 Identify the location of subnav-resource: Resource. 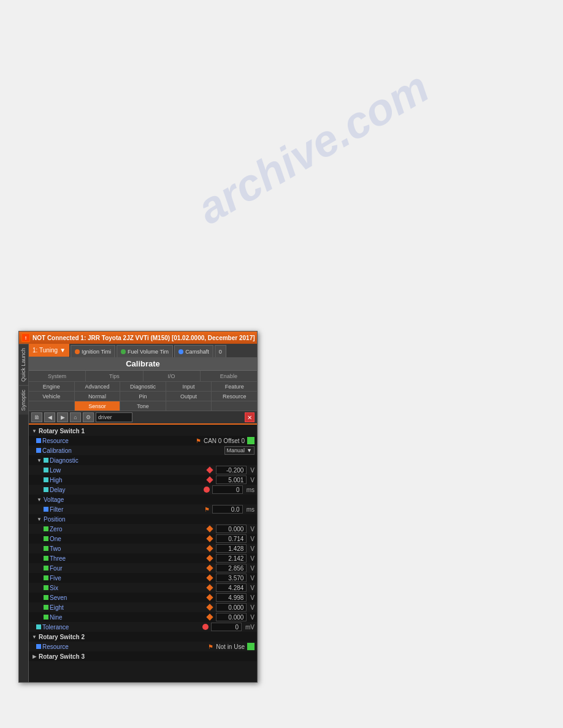
(234, 396).